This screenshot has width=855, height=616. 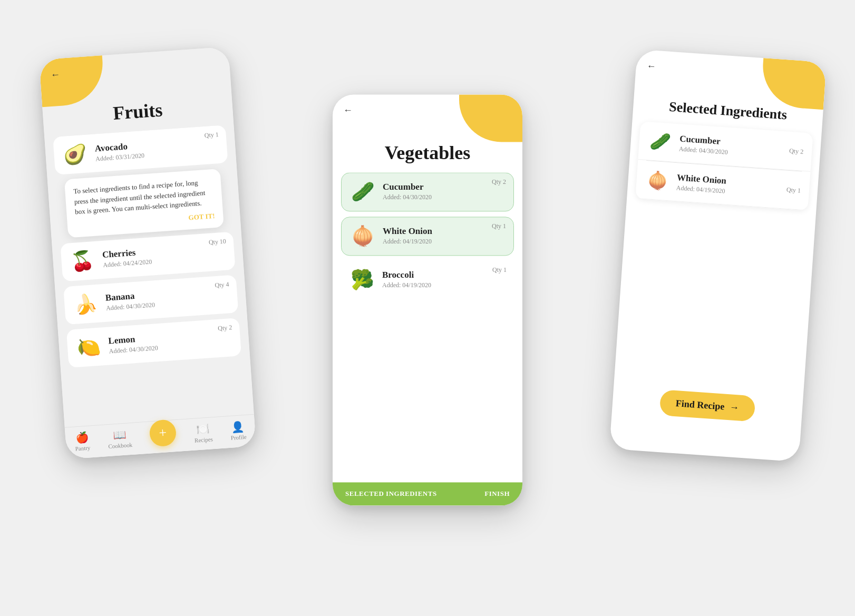 I want to click on lemon-image: 🍋, so click(x=89, y=347).